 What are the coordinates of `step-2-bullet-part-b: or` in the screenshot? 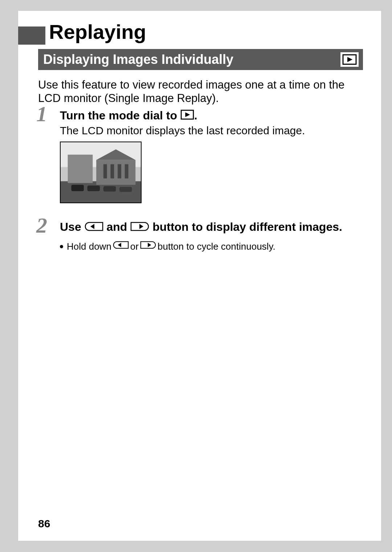 It's located at (134, 247).